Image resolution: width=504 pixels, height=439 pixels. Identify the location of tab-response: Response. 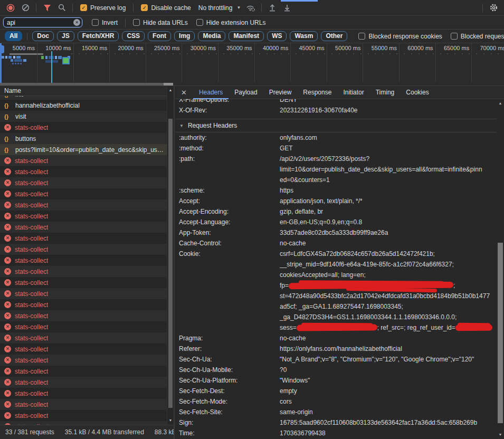
(317, 93).